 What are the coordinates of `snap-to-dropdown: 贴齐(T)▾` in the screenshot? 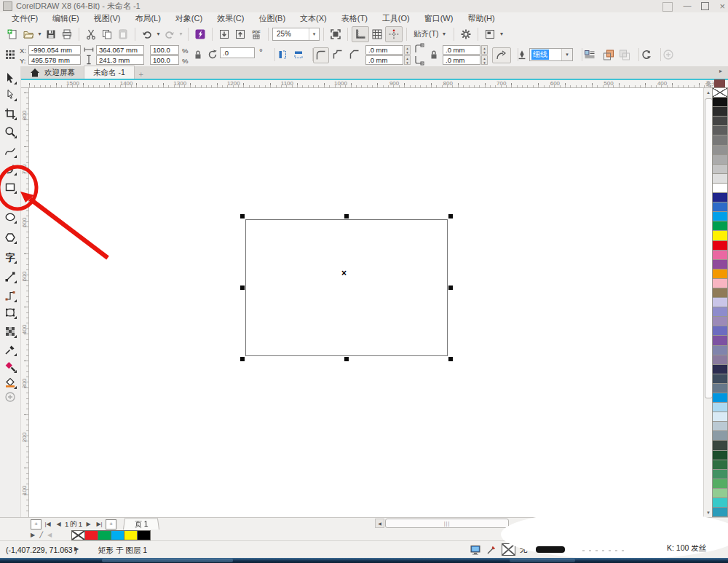 It's located at (430, 34).